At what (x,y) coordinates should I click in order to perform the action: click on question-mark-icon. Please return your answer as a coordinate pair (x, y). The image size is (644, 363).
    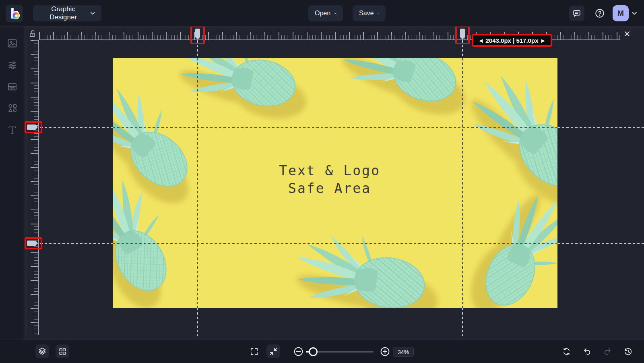
    Looking at the image, I should click on (600, 13).